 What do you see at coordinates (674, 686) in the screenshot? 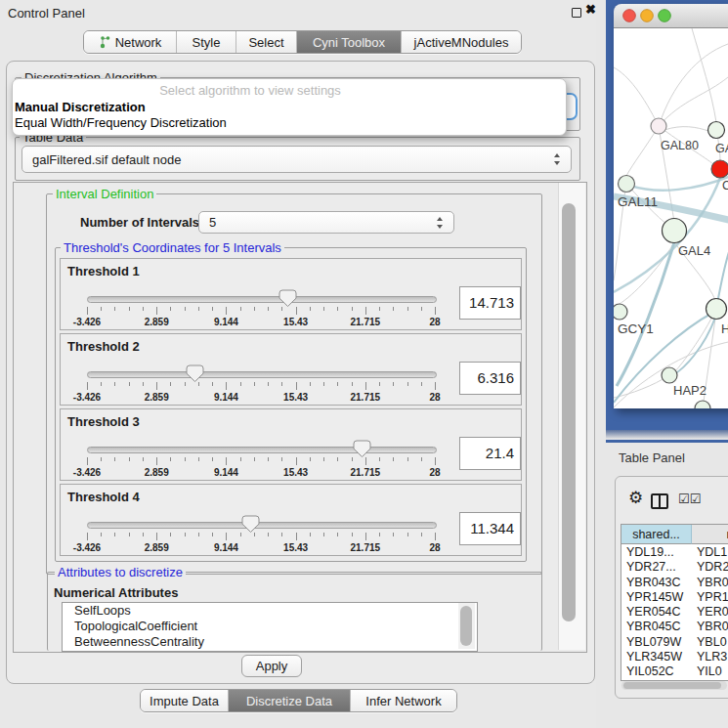
I see `table-hscrollbar` at bounding box center [674, 686].